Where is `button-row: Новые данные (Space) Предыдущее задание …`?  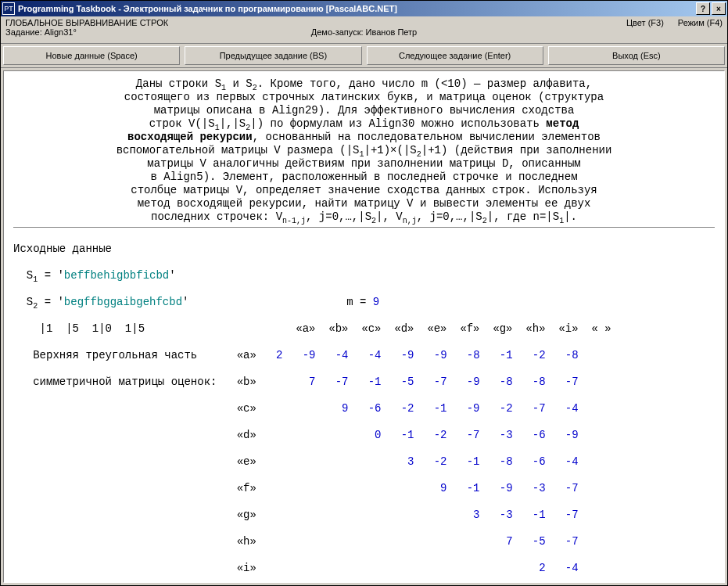
button-row: Новые данные (Space) Предыдущее задание … is located at coordinates (364, 56).